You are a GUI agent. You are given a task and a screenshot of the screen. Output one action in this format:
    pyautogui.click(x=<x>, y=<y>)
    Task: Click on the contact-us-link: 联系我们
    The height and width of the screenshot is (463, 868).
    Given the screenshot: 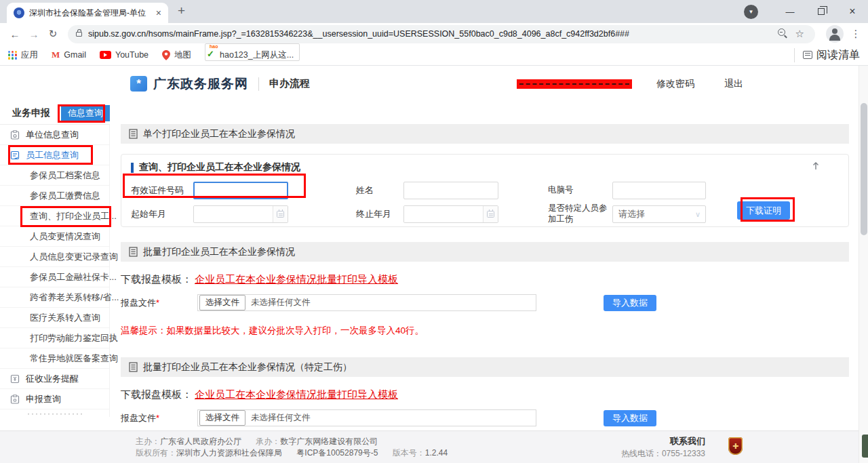 What is the action you would take?
    pyautogui.click(x=663, y=441)
    